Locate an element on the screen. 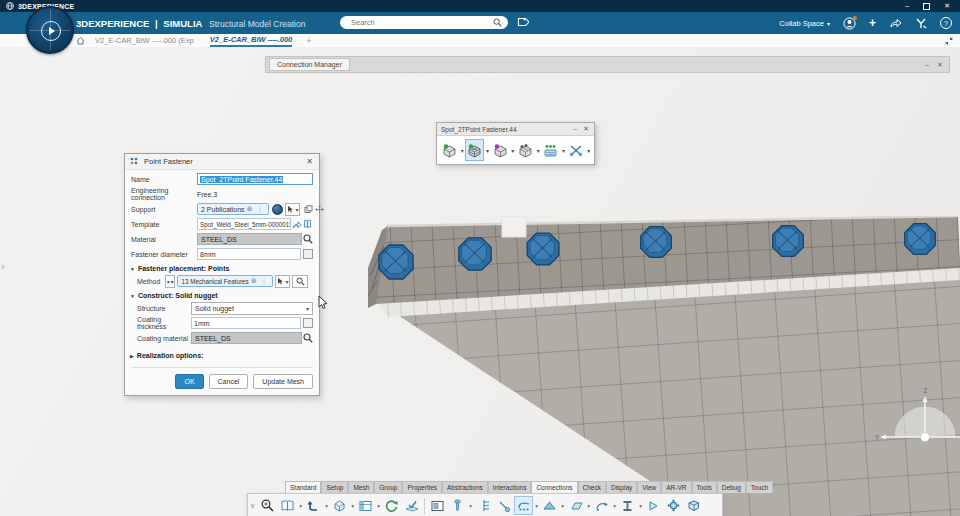 The image size is (960, 516). method-search-button is located at coordinates (300, 282).